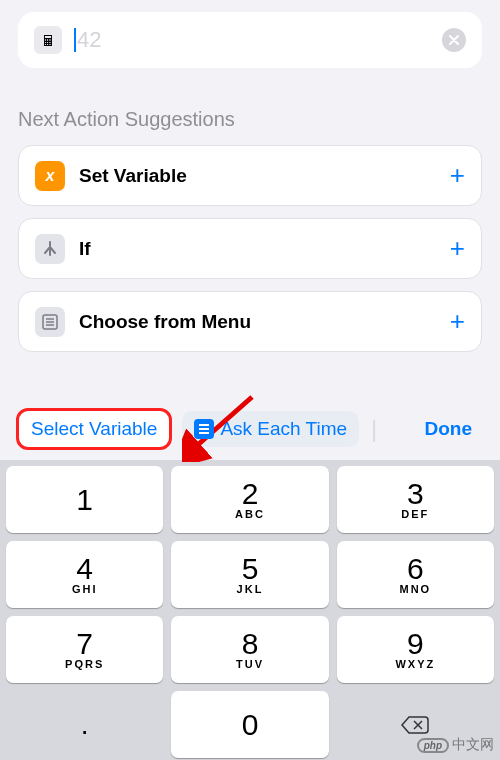 The image size is (500, 760). Describe the element at coordinates (258, 176) in the screenshot. I see `suggestion-label: Set Variable` at that location.